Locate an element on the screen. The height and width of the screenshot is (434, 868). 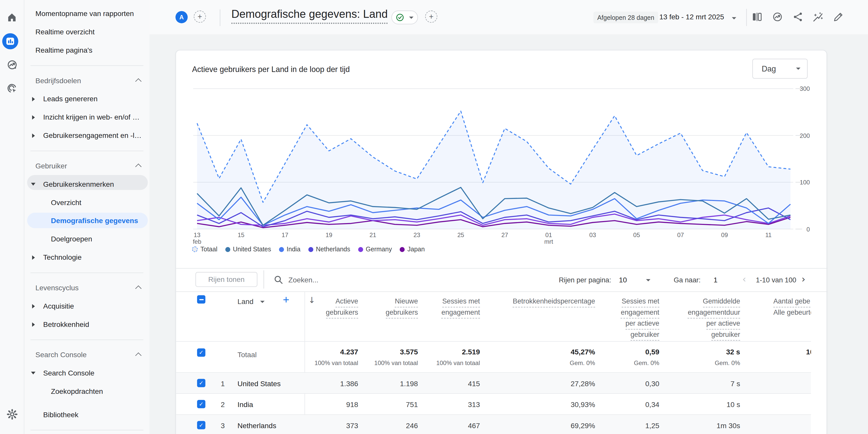
sidebar-item-realtime-pagina-s: Realtime pagina's is located at coordinates (87, 50).